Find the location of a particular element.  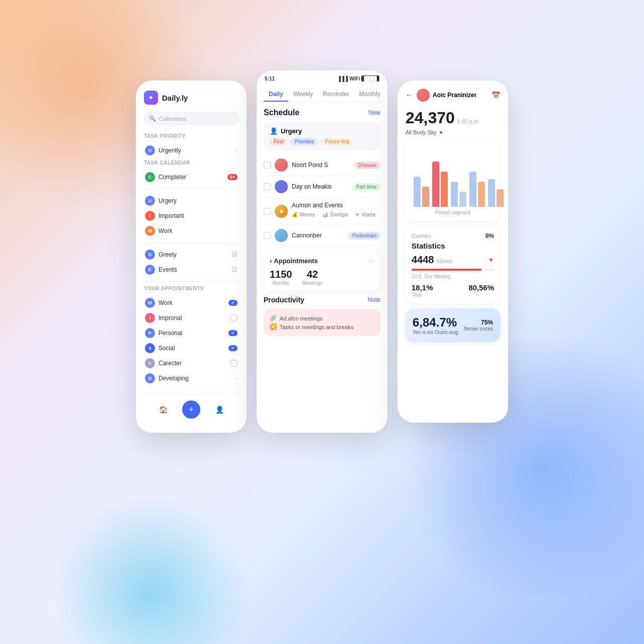

list-item-appt-social: S Social ✓ is located at coordinates (191, 348).